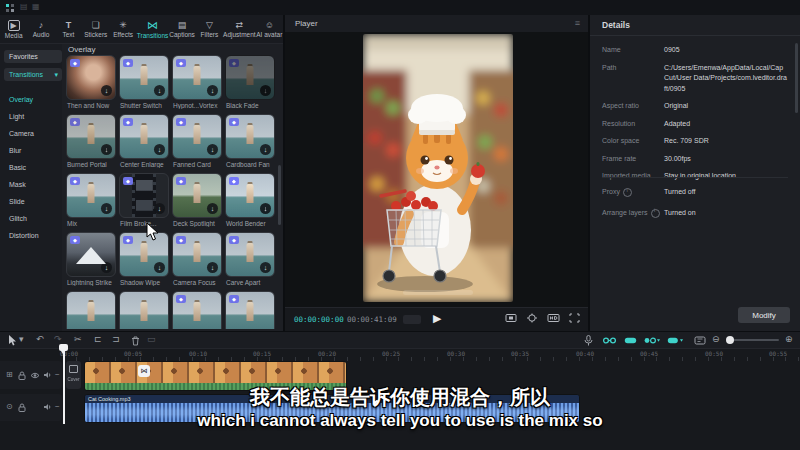  Describe the element at coordinates (610, 340) in the screenshot. I see `magnetic-snap-icon` at that location.